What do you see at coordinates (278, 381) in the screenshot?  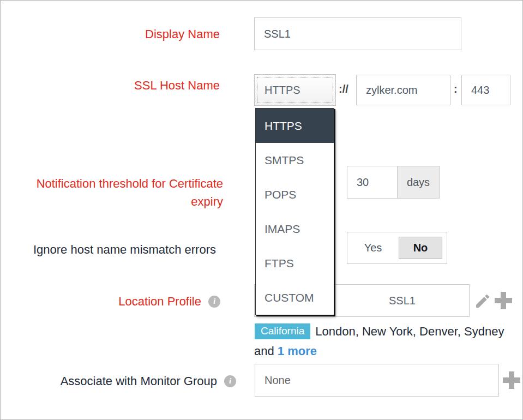 I see `monitor-group-value: None` at bounding box center [278, 381].